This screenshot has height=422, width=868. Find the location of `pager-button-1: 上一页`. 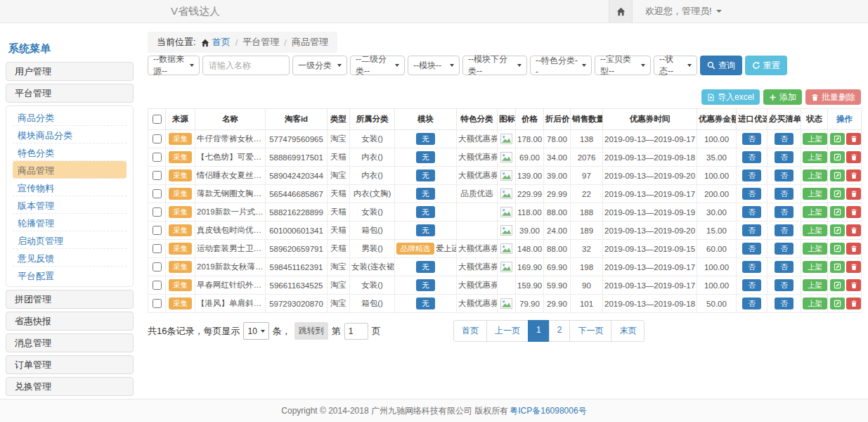

pager-button-1: 上一页 is located at coordinates (507, 331).